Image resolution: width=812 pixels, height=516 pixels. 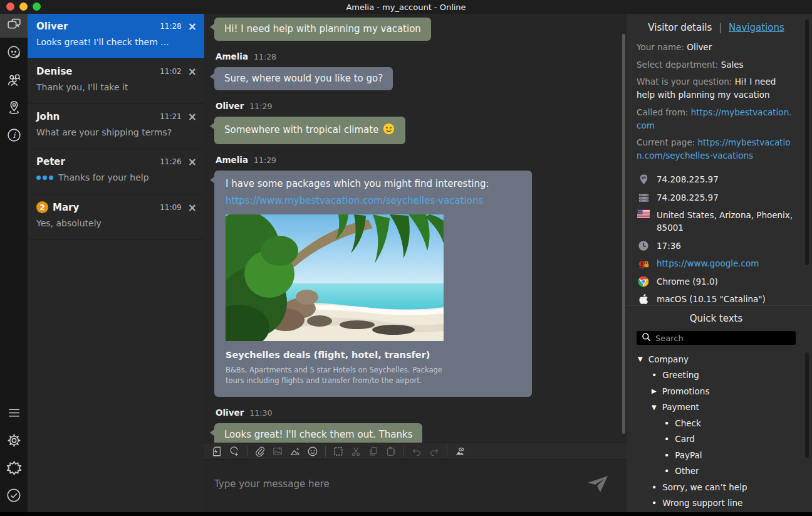 What do you see at coordinates (116, 82) in the screenshot?
I see `chat-list-item-denise: Denise 11:02 × Thank you, I'll take it` at bounding box center [116, 82].